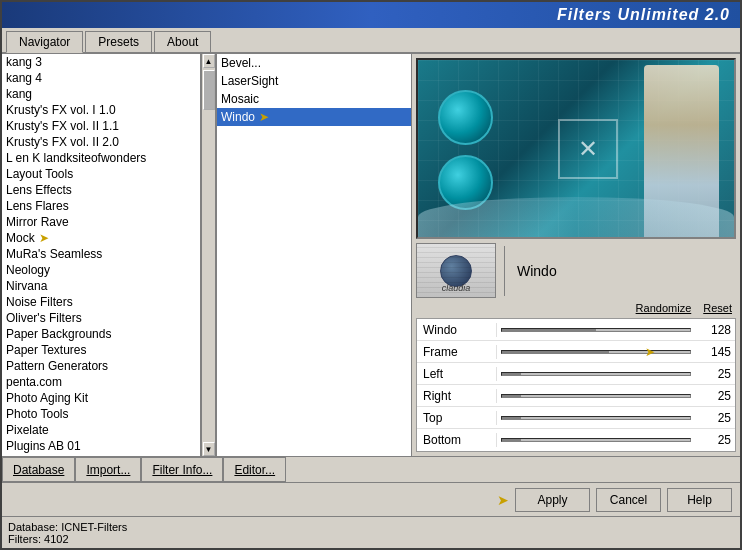 The image size is (742, 550). What do you see at coordinates (101, 174) in the screenshot?
I see `list-item: Layout Tools` at bounding box center [101, 174].